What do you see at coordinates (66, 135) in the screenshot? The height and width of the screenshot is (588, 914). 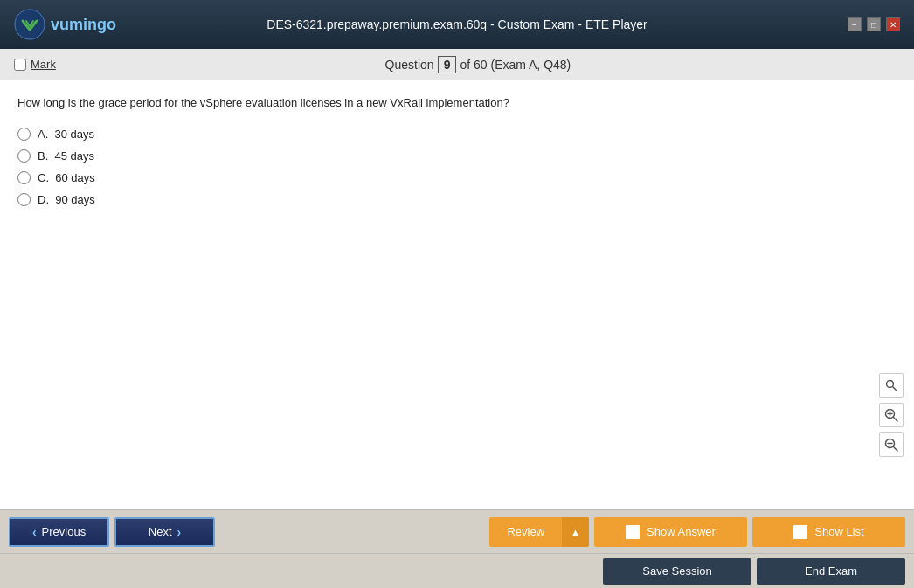 I see `option-a-label: A. 30 days` at bounding box center [66, 135].